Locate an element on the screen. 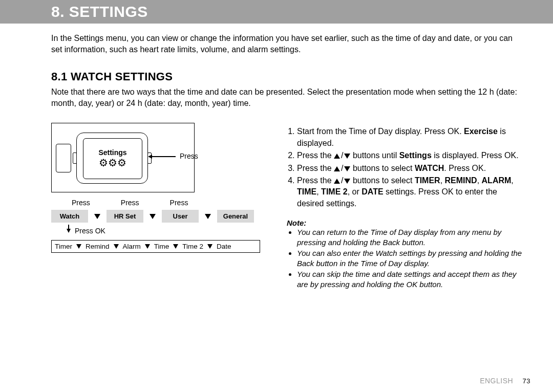 This screenshot has width=553, height=392. chapter-header: 8. SETTINGS is located at coordinates (276, 12).